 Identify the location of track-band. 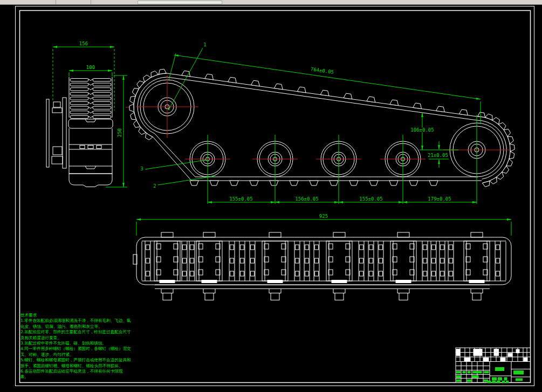
(324, 261).